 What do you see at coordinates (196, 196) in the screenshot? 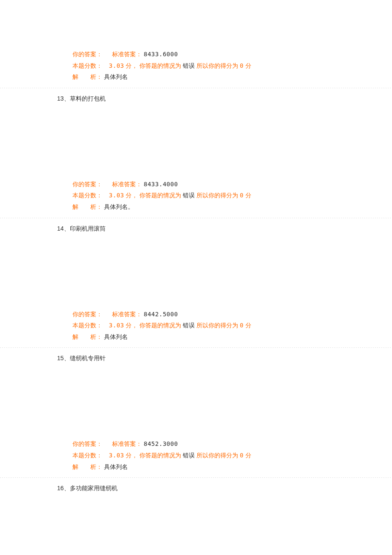
I see `answer-section: 你的答案： 标准答案： 8433.4000 本题分数： 3.03 分， 你答题的…` at bounding box center [196, 196].